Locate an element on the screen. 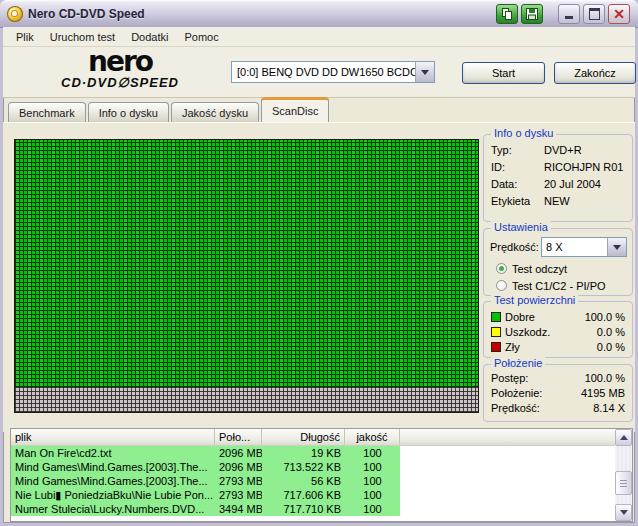  speed-select: 8 X is located at coordinates (584, 247).